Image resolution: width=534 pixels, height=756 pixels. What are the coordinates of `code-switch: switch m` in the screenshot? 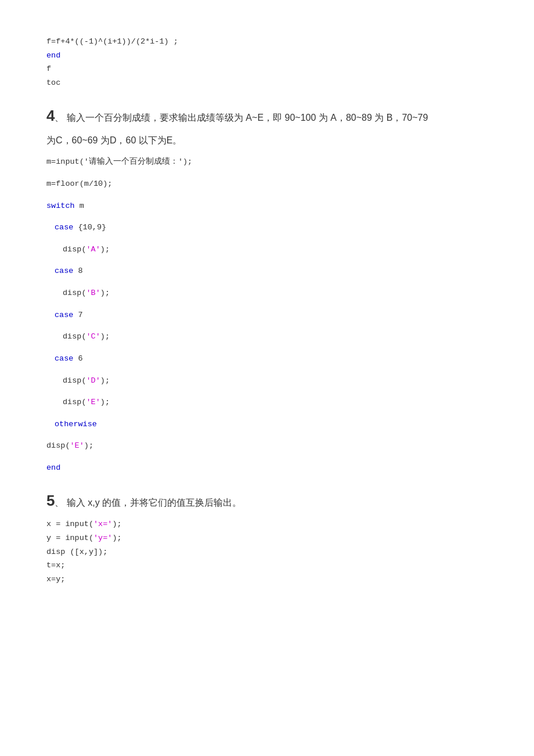 It's located at (267, 206).